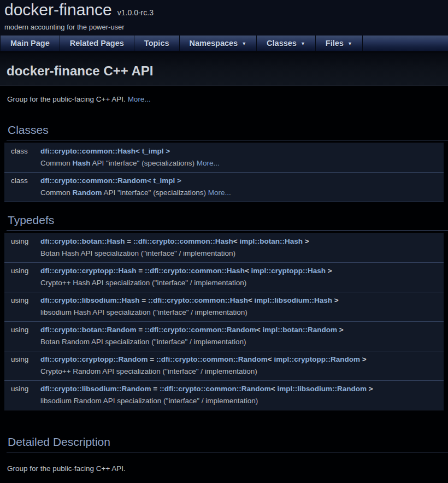  Describe the element at coordinates (224, 307) in the screenshot. I see `typedef-row: using dfi::crypto::libsodium::Hash = ::d…` at that location.